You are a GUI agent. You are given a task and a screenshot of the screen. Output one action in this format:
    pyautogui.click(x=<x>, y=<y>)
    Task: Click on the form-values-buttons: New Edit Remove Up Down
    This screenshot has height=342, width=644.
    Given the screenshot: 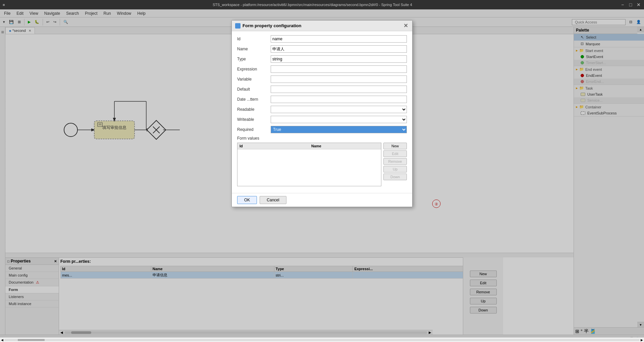 What is the action you would take?
    pyautogui.click(x=395, y=164)
    